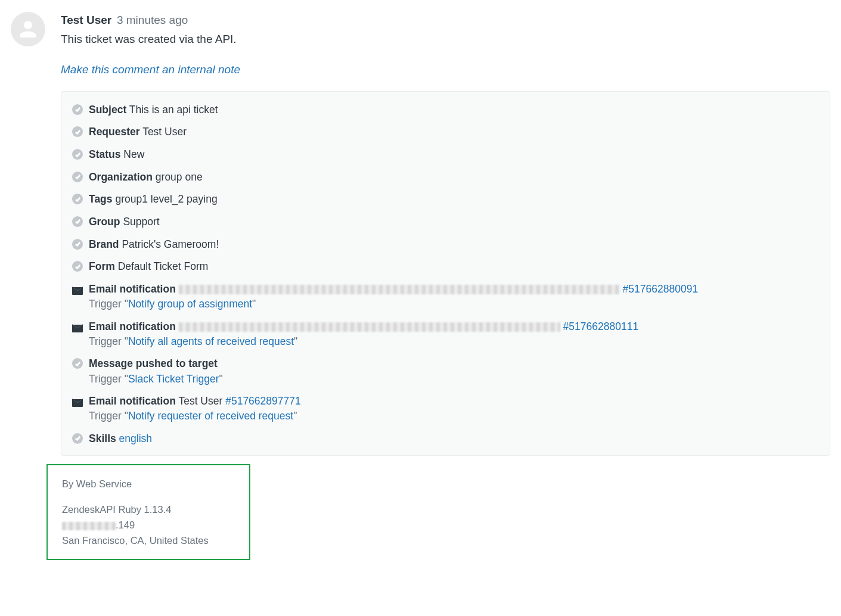  I want to click on email1-trigger-link: Notify group of assignment, so click(190, 304).